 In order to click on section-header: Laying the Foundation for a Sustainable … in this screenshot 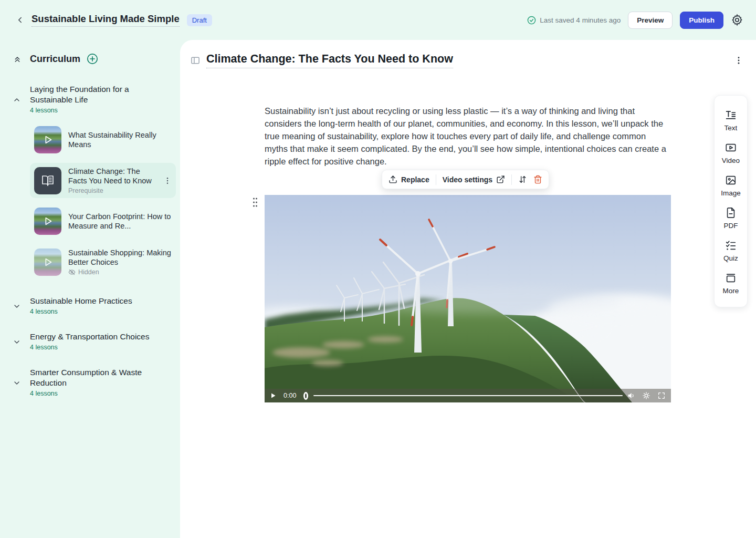, I will do `click(92, 99)`.